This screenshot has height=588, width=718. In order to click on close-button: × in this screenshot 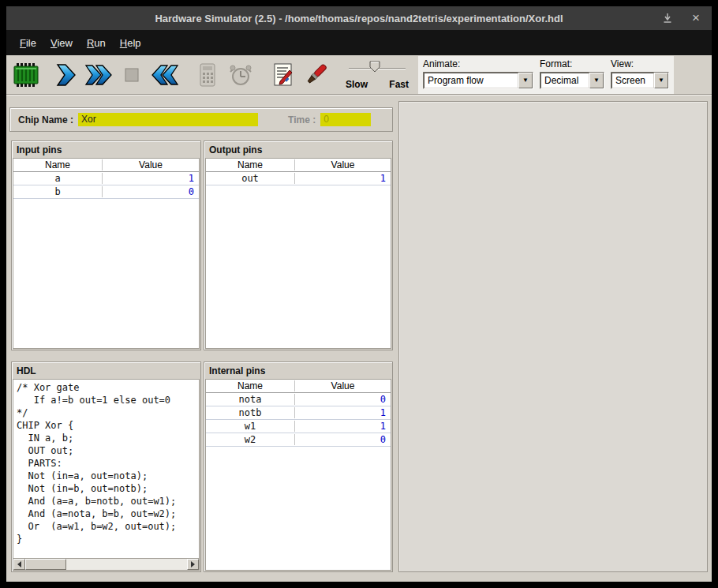, I will do `click(696, 18)`.